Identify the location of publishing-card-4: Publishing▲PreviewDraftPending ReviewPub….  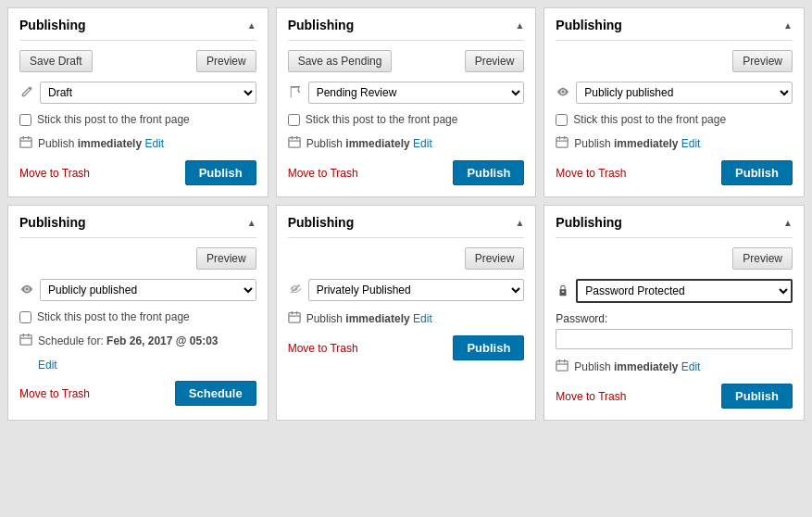
(138, 313).